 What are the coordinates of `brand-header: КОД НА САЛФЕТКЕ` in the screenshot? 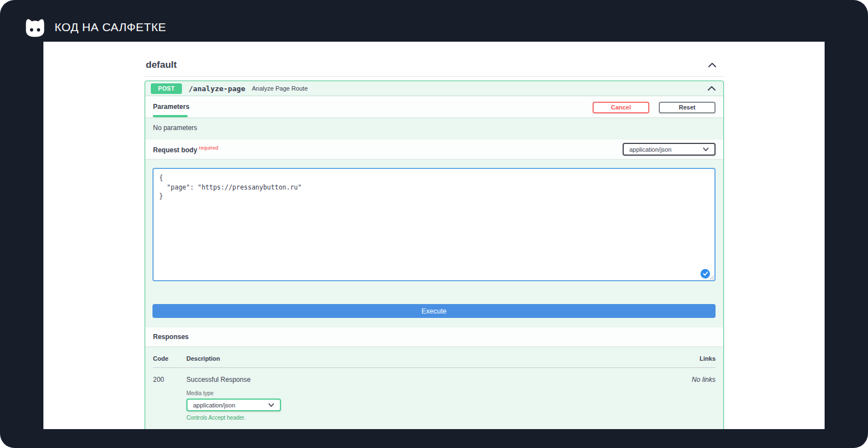 It's located at (95, 27).